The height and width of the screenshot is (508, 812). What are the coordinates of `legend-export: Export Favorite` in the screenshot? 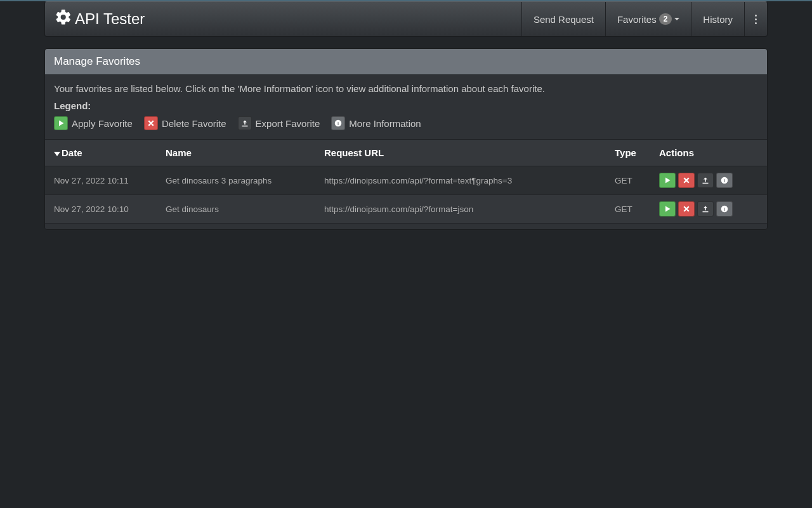 It's located at (279, 123).